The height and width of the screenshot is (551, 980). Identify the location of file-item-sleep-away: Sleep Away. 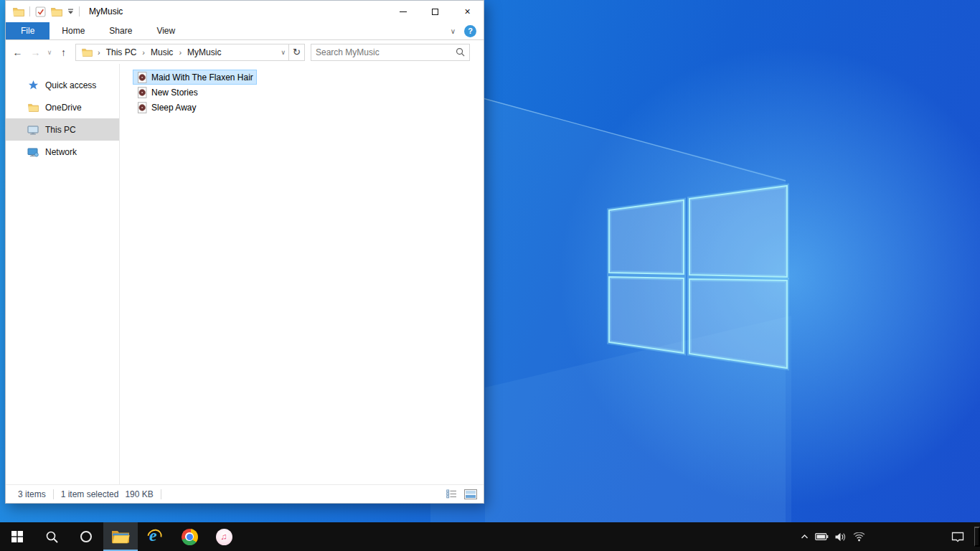
(166, 108).